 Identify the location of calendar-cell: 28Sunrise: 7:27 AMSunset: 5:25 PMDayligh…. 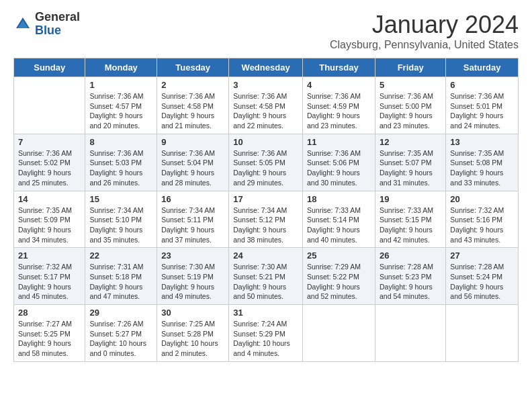
(50, 333).